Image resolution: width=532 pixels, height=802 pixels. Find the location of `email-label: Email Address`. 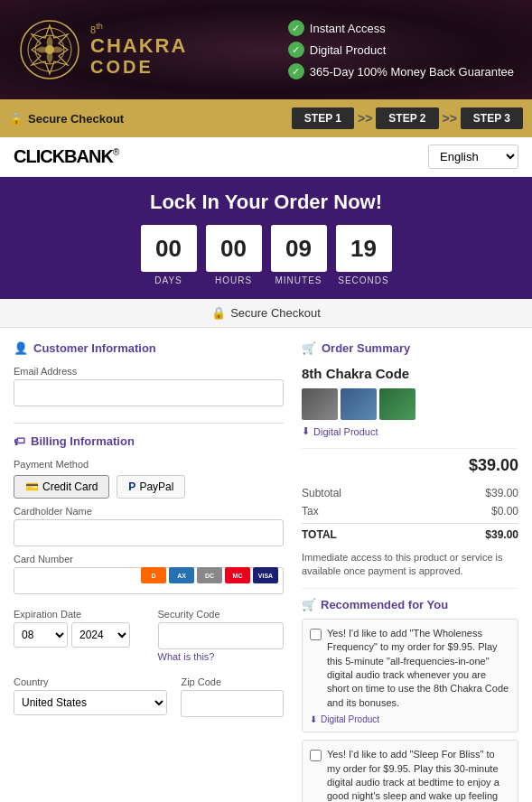

email-label: Email Address is located at coordinates (148, 371).